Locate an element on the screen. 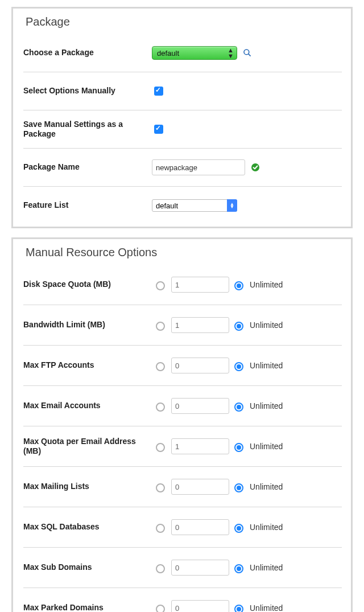 The height and width of the screenshot is (612, 364). resource-row: Max SQL DatabasesUnlimited is located at coordinates (183, 527).